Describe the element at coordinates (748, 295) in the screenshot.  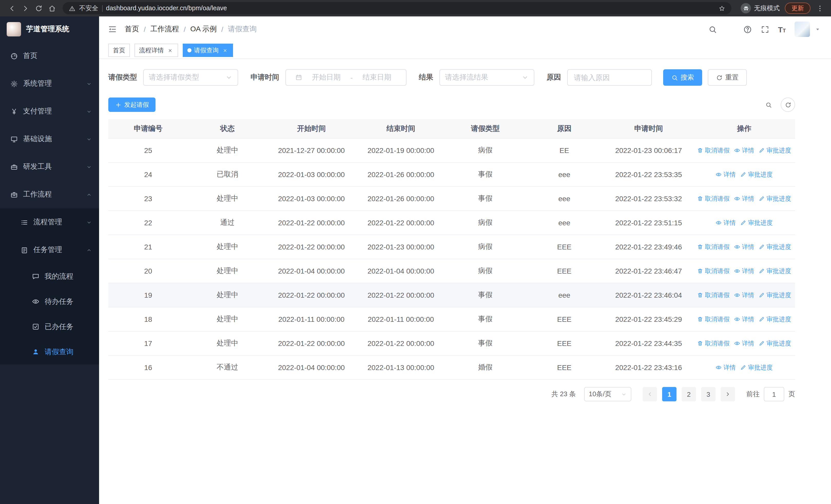
I see `action-label: 详情` at that location.